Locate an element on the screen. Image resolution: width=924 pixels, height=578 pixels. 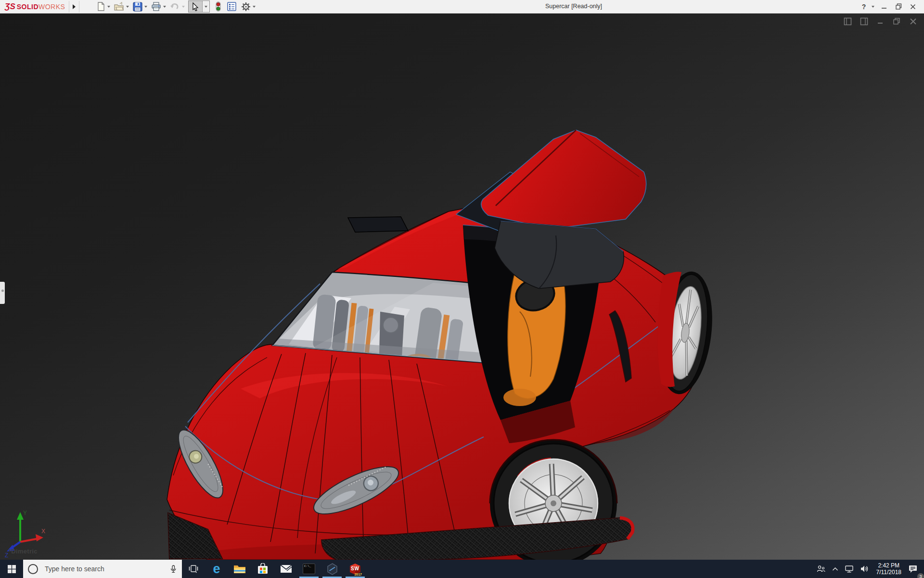
solidworks-logo: ƷS SOLID WORKS is located at coordinates (35, 7).